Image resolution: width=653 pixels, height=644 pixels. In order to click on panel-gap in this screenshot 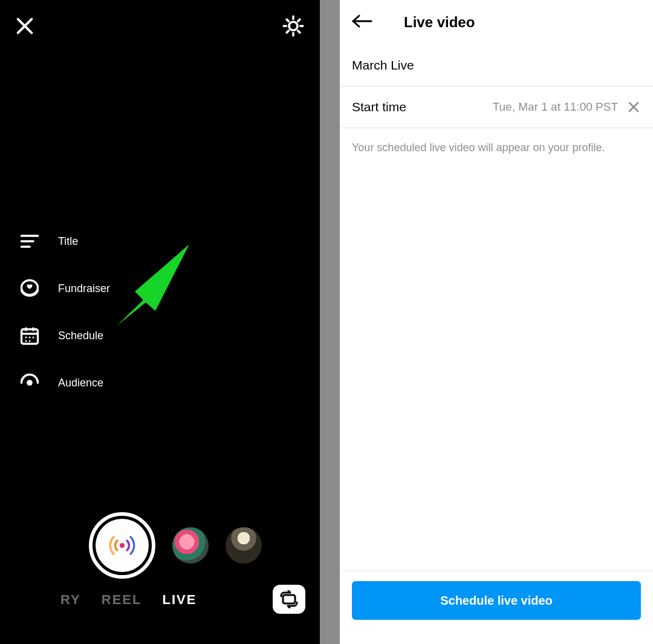, I will do `click(330, 322)`.